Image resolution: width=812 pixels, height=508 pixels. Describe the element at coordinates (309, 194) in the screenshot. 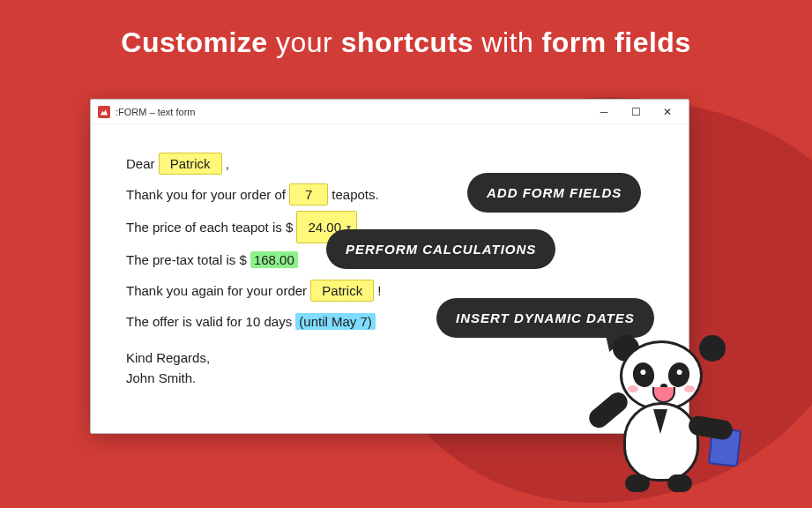

I see `quantity-field: 7` at that location.